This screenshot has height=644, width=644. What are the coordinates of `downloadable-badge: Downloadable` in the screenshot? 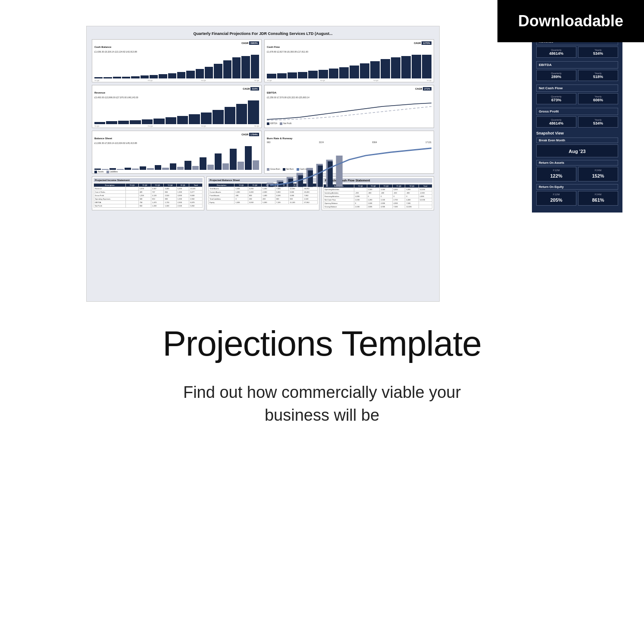 It's located at (571, 21).